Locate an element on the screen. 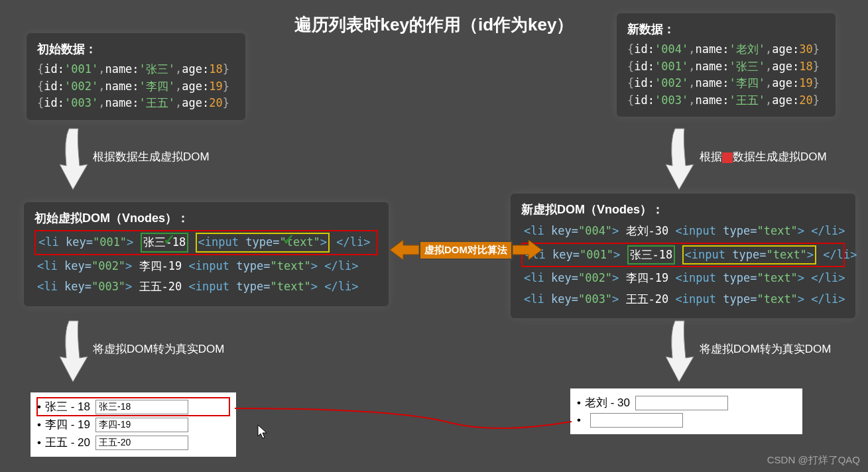  cursor-icon is located at coordinates (263, 434).